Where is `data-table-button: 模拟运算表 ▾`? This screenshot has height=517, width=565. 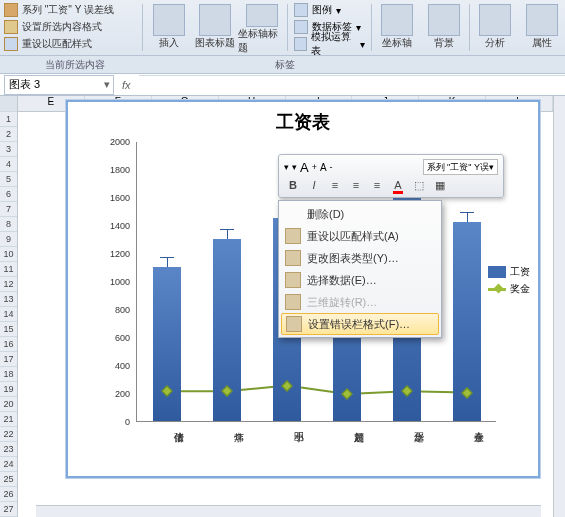
data-table-button: 模拟运算表 ▾ is located at coordinates (330, 44).